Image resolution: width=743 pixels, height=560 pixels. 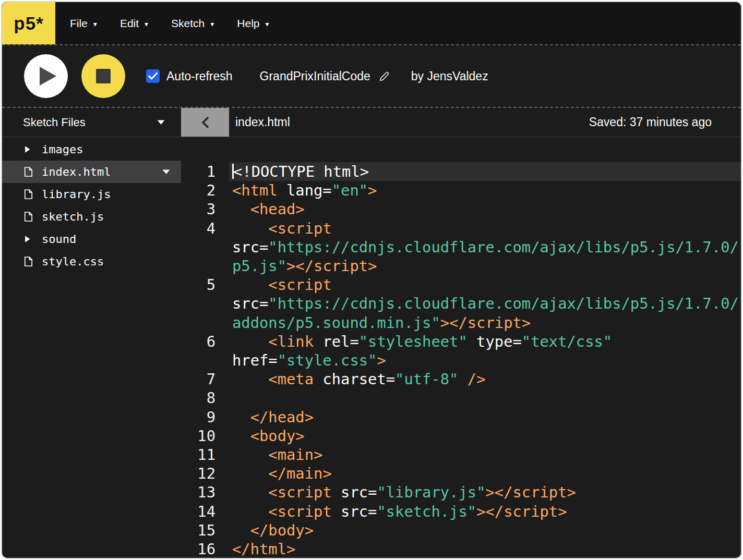 I want to click on menu-edit: Edit▾, so click(x=134, y=23).